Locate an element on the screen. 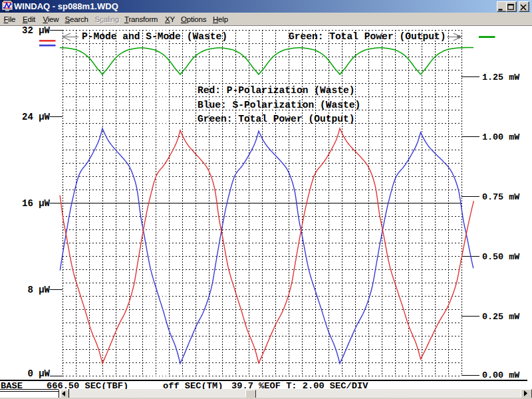 This screenshot has height=399, width=532. svg-text: Red: P-Polarization (Waste) is located at coordinates (276, 90).